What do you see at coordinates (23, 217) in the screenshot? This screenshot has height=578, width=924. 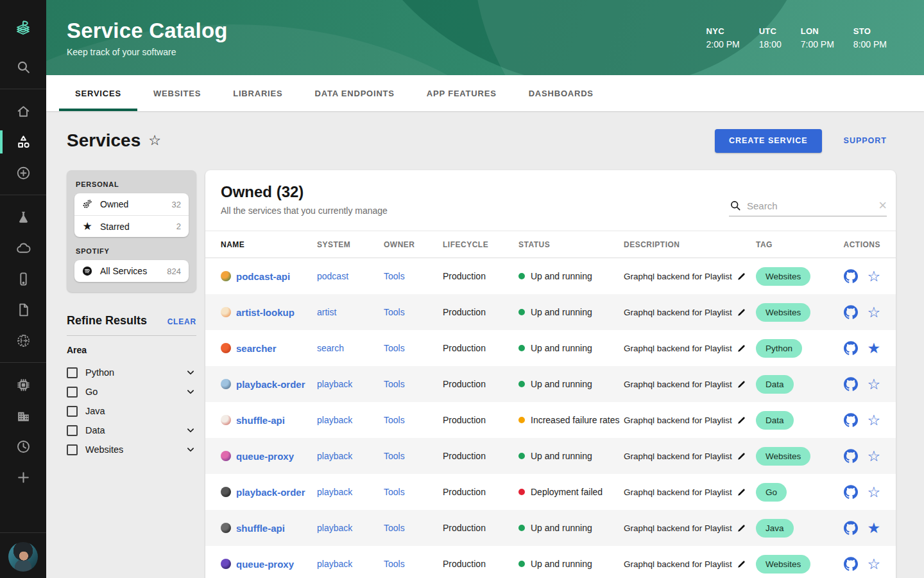 I see `sidebar-item-flask` at bounding box center [23, 217].